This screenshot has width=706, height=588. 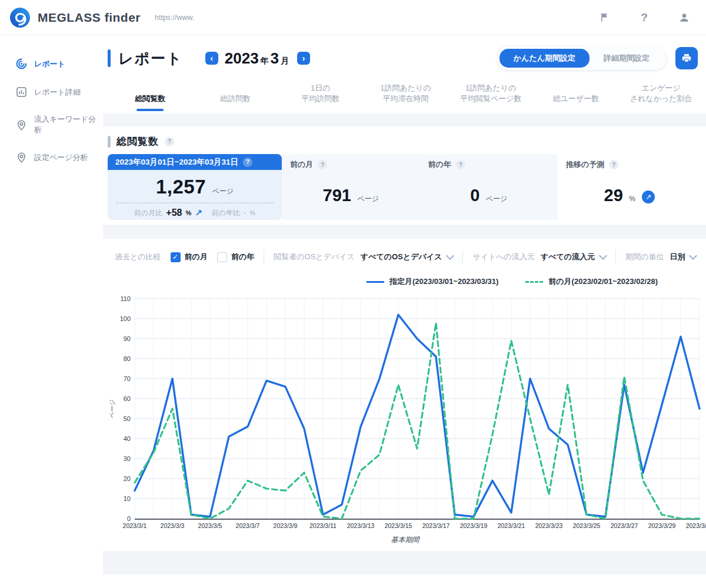 I want to click on forecast-value: 29, so click(x=614, y=195).